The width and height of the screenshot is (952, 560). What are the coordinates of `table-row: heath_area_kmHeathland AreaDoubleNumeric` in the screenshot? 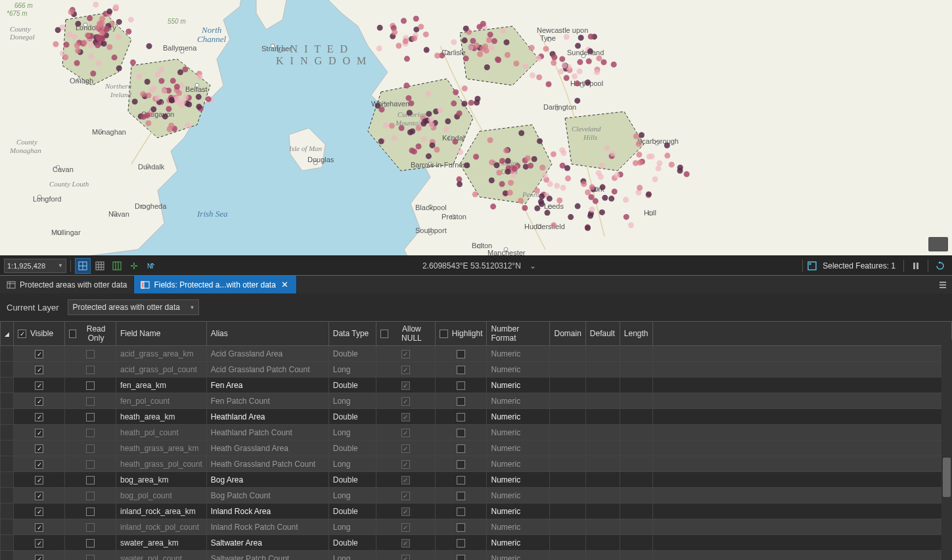 It's located at (476, 417).